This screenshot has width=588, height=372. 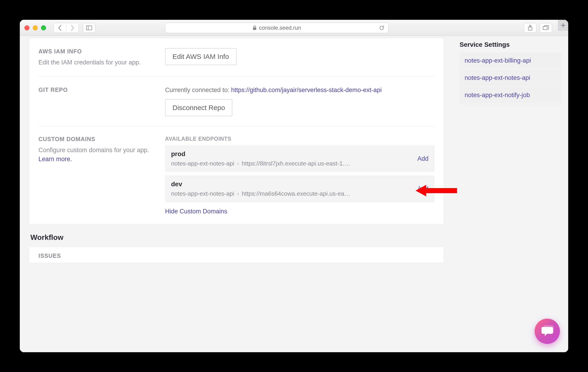 I want to click on sidebar-item-billing-api: notes-app-ext-billing-api, so click(x=511, y=61).